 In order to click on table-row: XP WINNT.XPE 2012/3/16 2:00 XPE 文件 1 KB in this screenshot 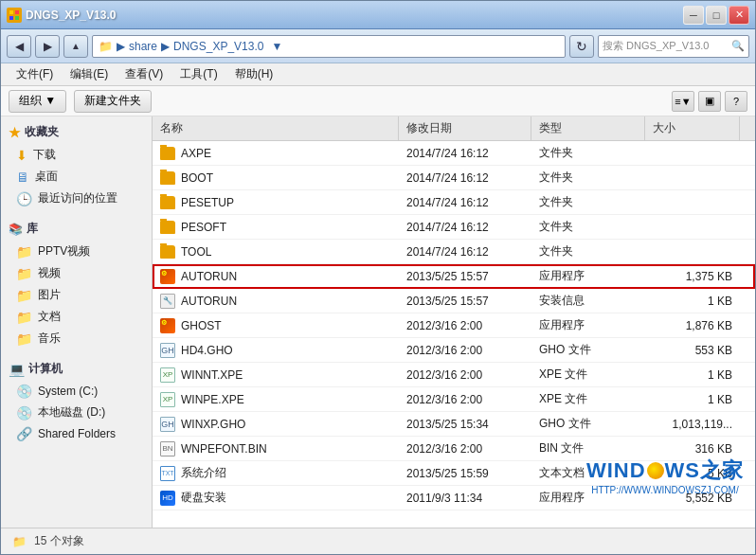, I will do `click(454, 375)`.